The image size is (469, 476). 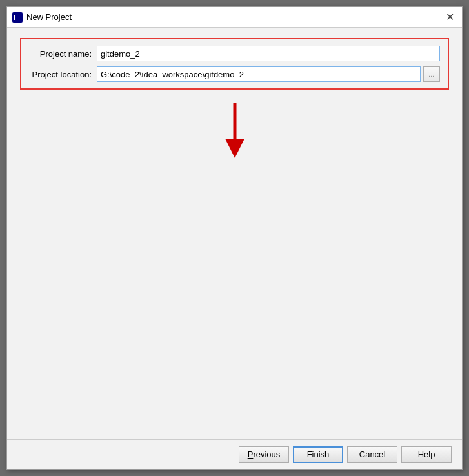 What do you see at coordinates (268, 54) in the screenshot?
I see `project-name-input` at bounding box center [268, 54].